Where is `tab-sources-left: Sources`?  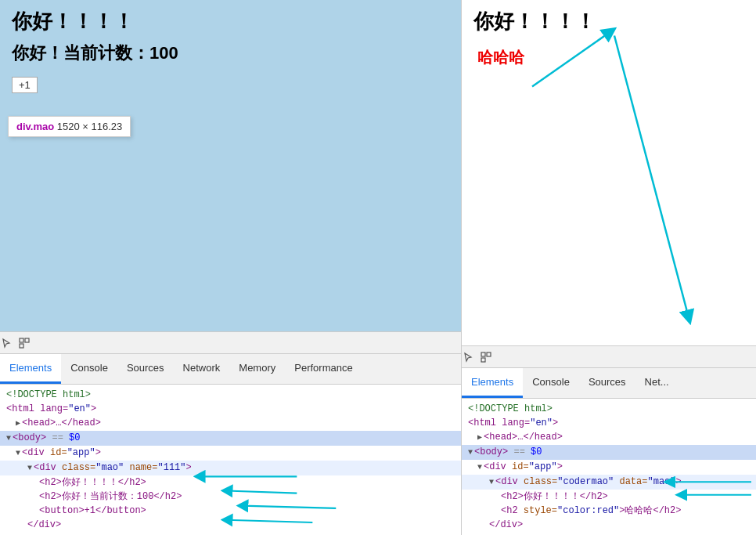 tab-sources-left: Sources is located at coordinates (146, 369).